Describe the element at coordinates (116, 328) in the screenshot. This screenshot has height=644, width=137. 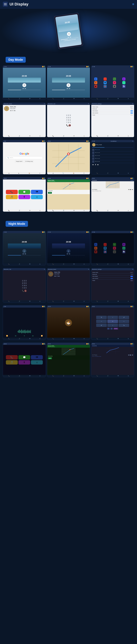
I see `nnc-mode-btn: MODE` at that location.